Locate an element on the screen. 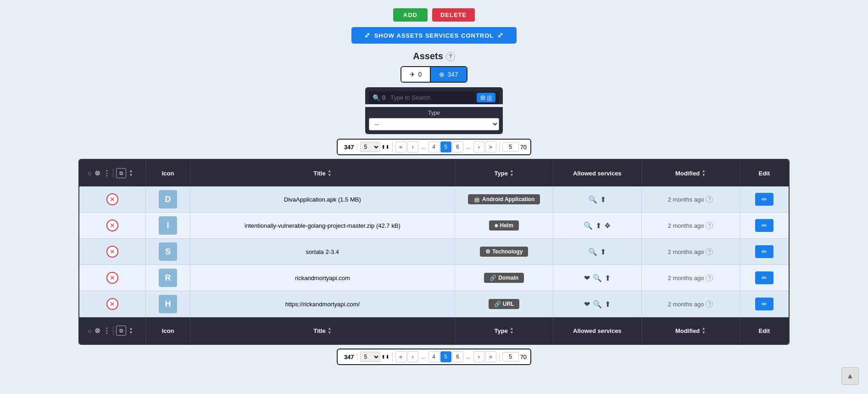 This screenshot has height=394, width=868. table-footer-row: ○ ⊗ ⋮ ⧉ ▲▼ Icon Title ▲▼ is located at coordinates (434, 331).